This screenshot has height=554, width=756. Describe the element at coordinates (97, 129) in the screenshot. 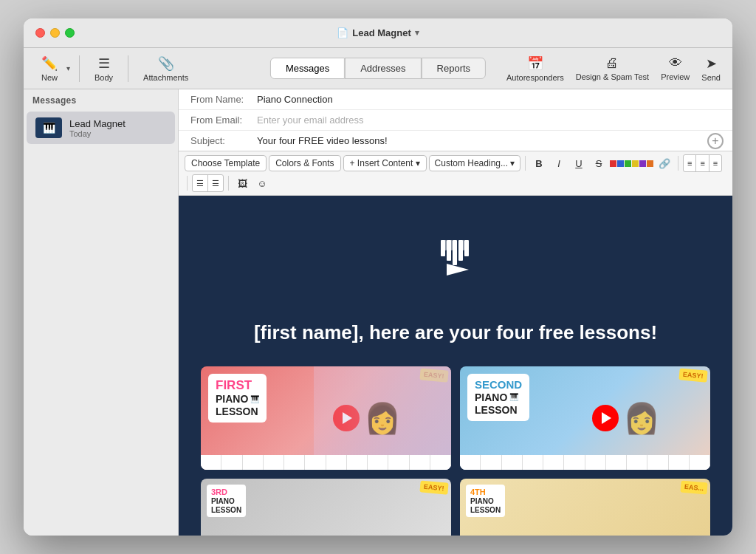

I see `sidebar-item-info: Lead Magnet Today` at that location.